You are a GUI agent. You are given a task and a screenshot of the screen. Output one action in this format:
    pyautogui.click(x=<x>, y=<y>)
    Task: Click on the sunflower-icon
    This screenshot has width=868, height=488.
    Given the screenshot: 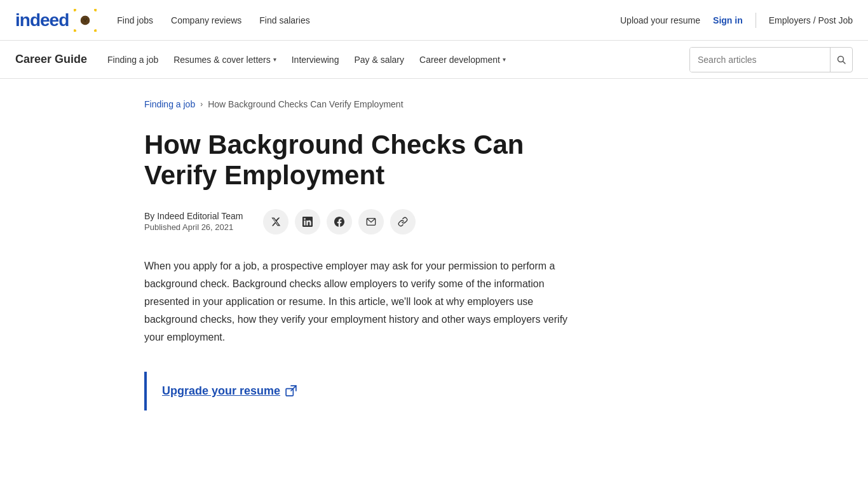 What is the action you would take?
    pyautogui.click(x=85, y=20)
    